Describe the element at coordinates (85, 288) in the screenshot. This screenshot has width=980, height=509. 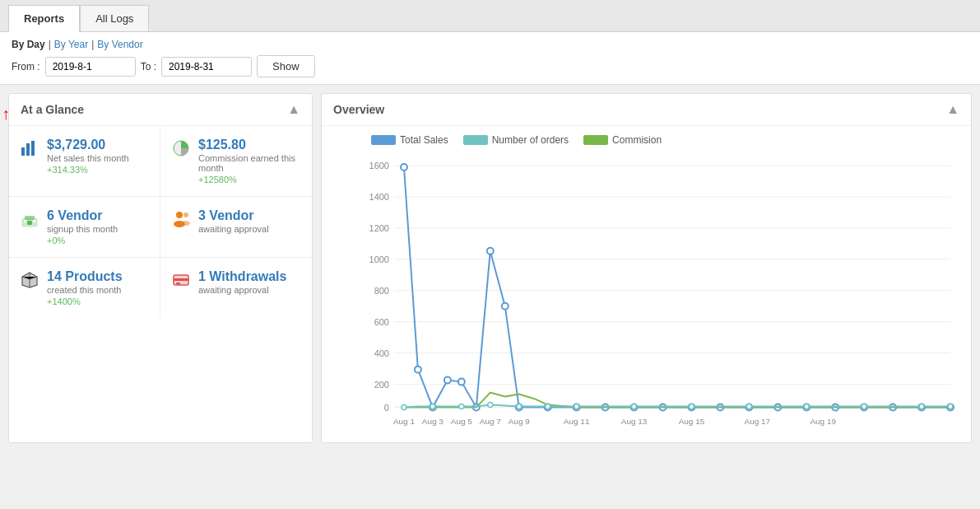
I see `glance-cell-products: 14 Products created this month +1400%` at that location.